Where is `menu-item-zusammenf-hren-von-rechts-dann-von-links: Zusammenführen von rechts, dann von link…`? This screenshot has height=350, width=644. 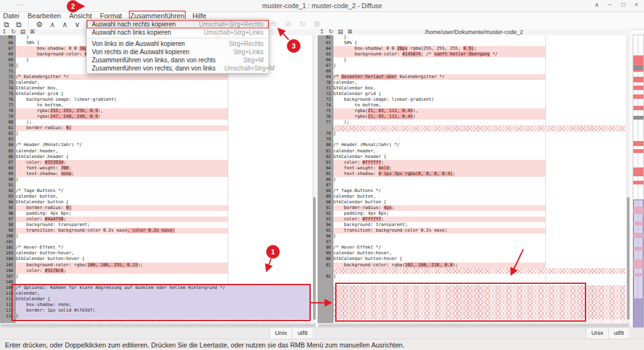
menu-item-zusammenf-hren-von-rechts-dann-von-links: Zusammenführen von rechts, dann von link… is located at coordinates (177, 68).